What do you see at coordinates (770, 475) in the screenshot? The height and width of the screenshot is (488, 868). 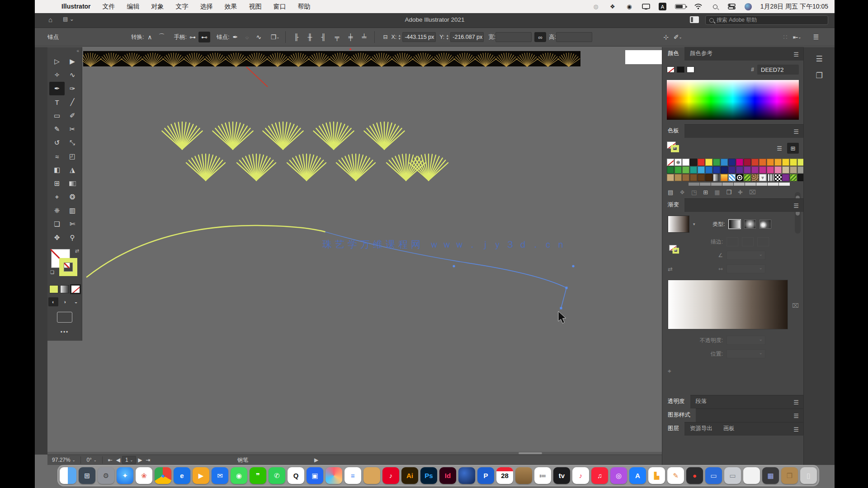 I see `dock-screenshot-app: ▦` at bounding box center [770, 475].